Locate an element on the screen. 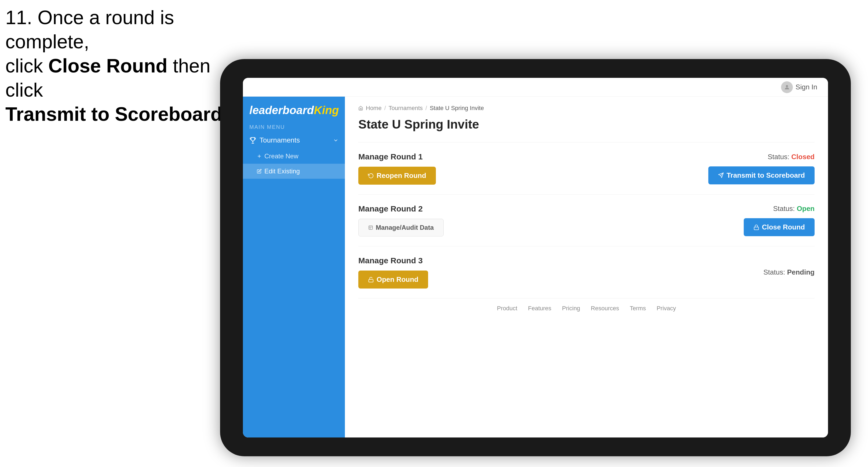 The height and width of the screenshot is (467, 868). breadcrumb-home: Home is located at coordinates (374, 108).